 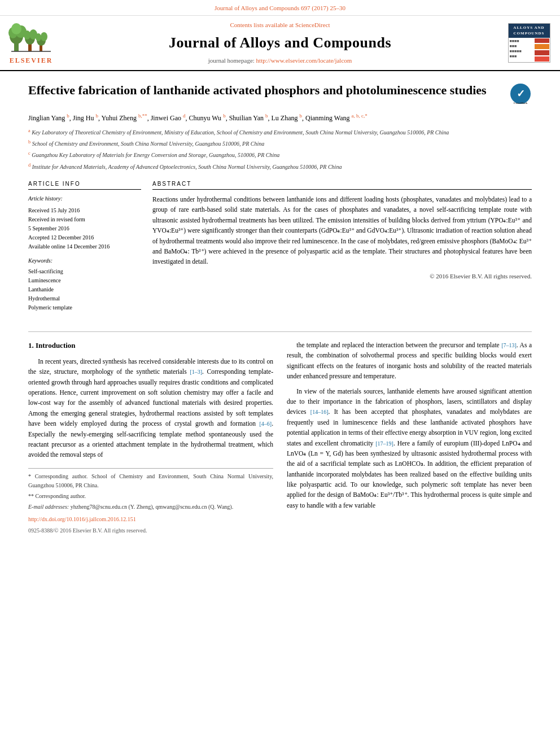 I want to click on affiliation-c: c Guangzhou Key Laboratory of Materials …, so click(x=280, y=155).